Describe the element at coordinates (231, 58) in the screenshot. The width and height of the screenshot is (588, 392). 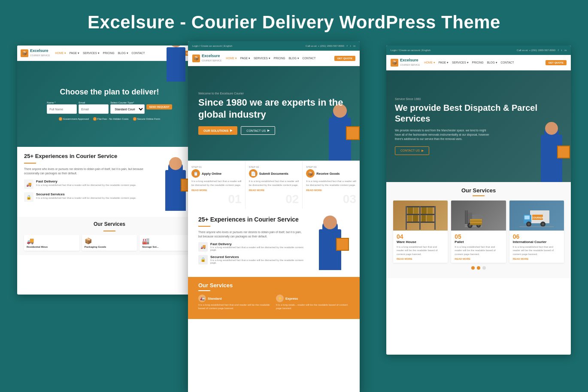
I see `screen2-nav-home: HOME ▾` at that location.